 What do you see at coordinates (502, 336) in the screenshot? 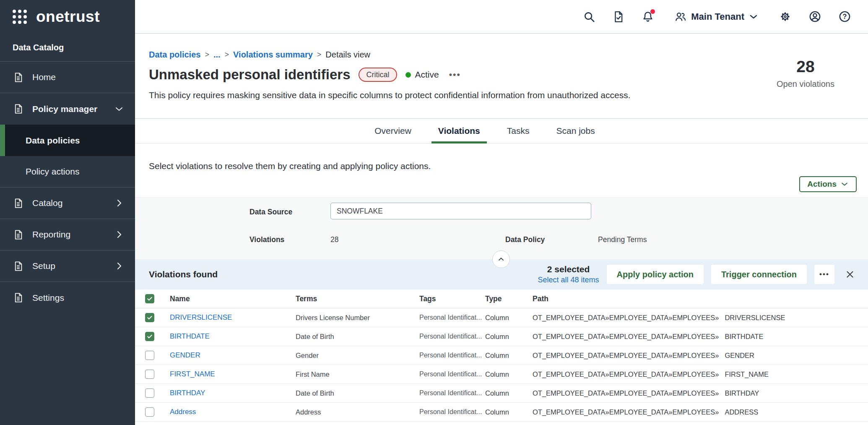
I see `table-row: BIRTHDATE Date of Birth Personal Identif…` at bounding box center [502, 336].